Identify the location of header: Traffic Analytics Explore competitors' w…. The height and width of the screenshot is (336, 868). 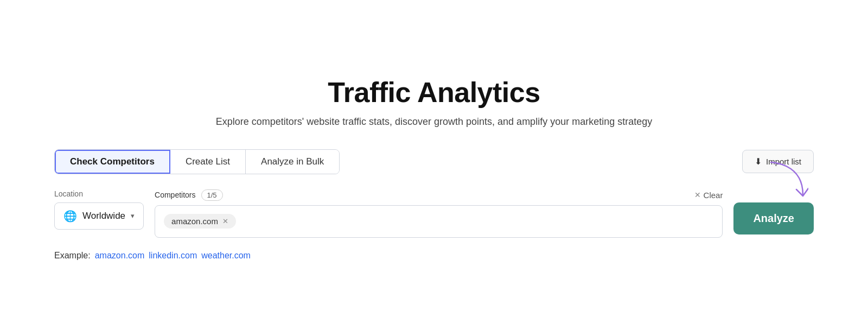
(434, 102).